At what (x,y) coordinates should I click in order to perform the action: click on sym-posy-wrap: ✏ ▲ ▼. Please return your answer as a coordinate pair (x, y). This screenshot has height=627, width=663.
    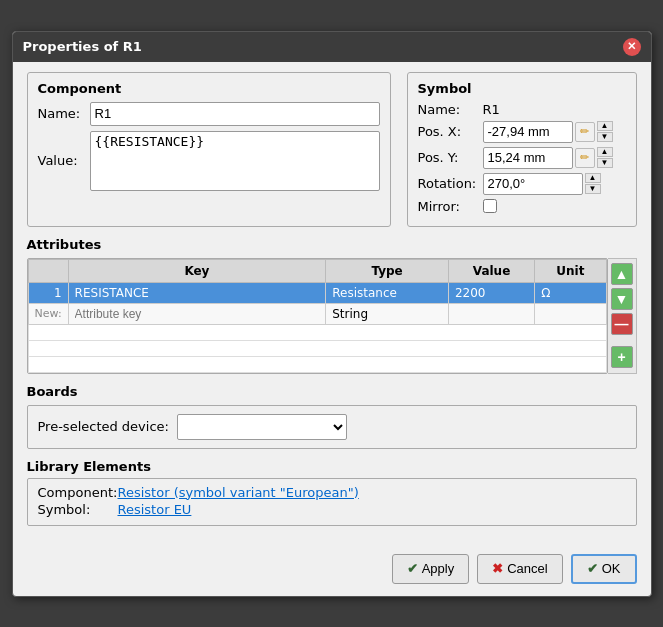
    Looking at the image, I should click on (548, 158).